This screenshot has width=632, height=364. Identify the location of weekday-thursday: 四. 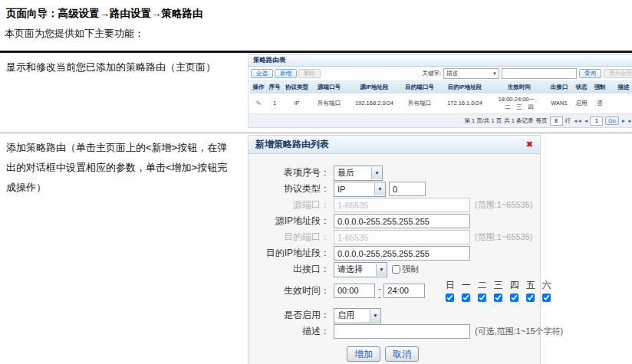
(514, 290).